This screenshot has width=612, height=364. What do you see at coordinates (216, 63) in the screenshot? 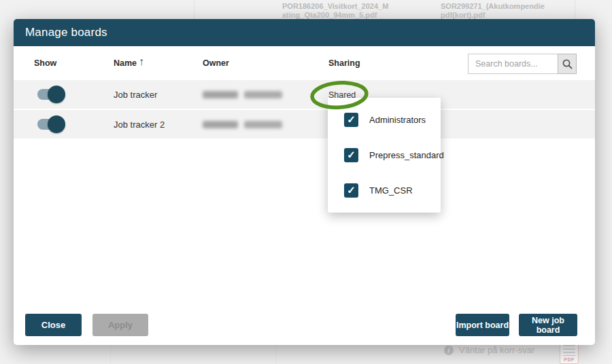
I see `column-header-owner: Owner` at bounding box center [216, 63].